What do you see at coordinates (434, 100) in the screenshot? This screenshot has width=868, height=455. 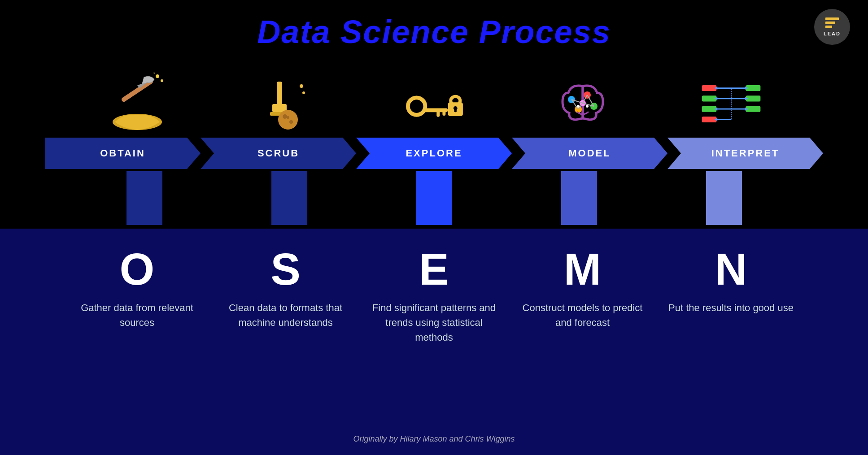 I see `icons-row` at bounding box center [434, 100].